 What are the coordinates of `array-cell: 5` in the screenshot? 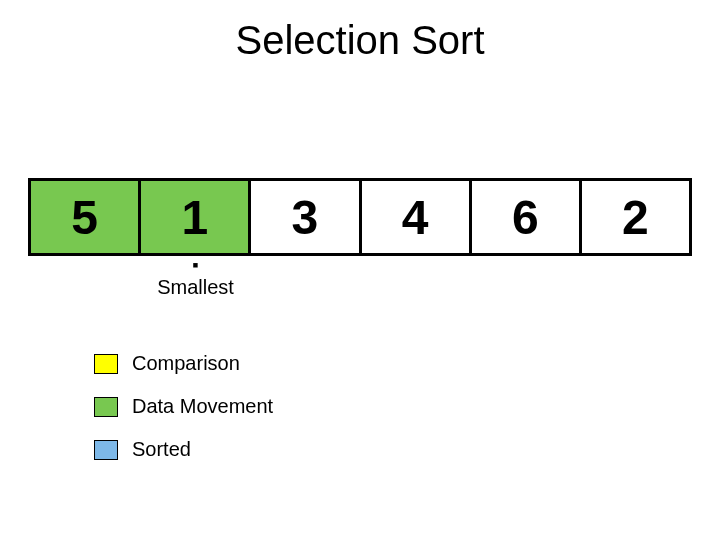 It's located at (86, 217).